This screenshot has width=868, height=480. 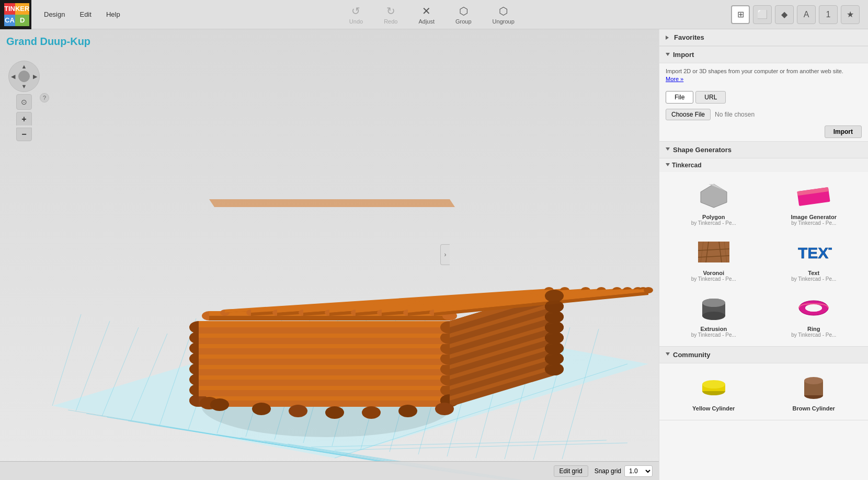 I want to click on menu-design: Design, so click(x=54, y=15).